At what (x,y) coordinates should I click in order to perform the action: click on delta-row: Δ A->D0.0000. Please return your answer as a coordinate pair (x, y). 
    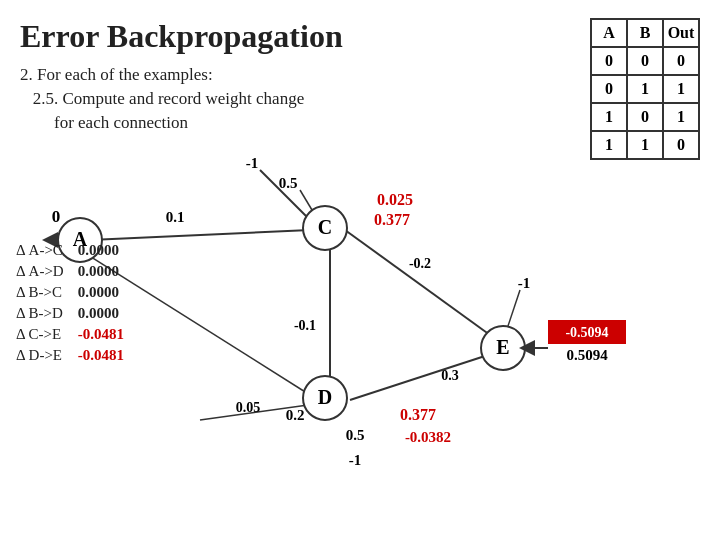
    Looking at the image, I should click on (70, 272).